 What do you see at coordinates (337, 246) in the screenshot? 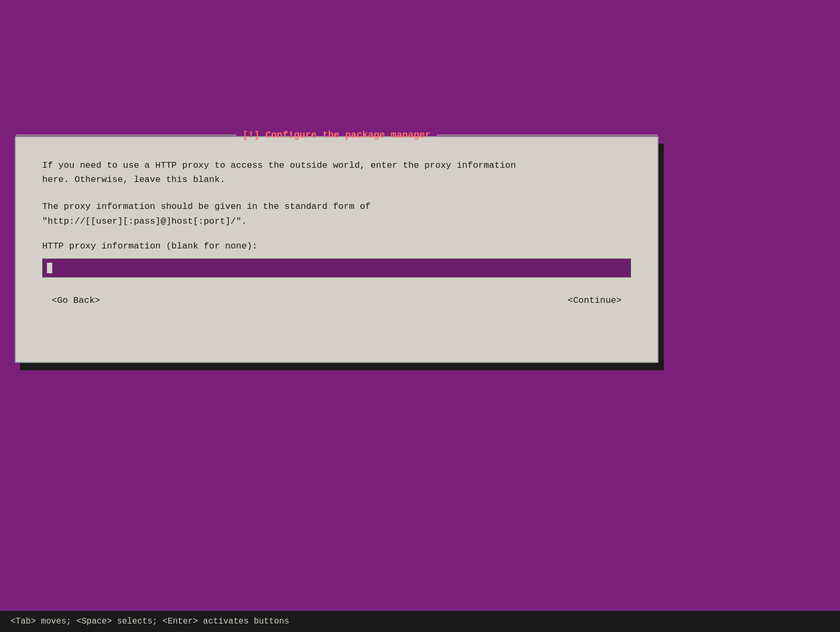
I see `proxy-label: HTTP proxy information (blank for none):` at bounding box center [337, 246].